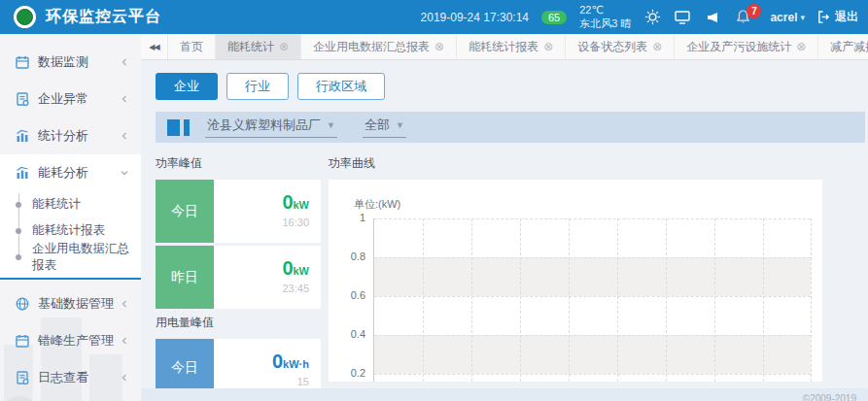 The image size is (868, 401). Describe the element at coordinates (591, 10) in the screenshot. I see `temperature: 22℃` at that location.